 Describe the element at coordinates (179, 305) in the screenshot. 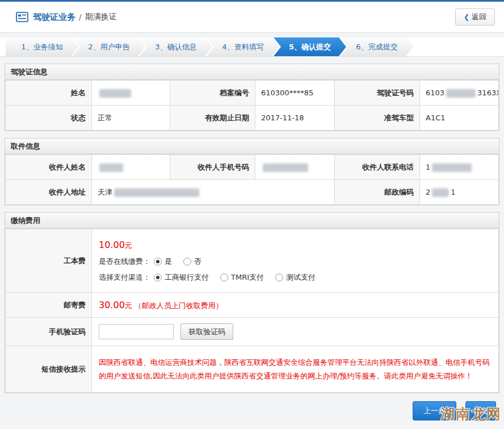

I see `mail-fee-note: （邮政人员上门收取费用）` at that location.